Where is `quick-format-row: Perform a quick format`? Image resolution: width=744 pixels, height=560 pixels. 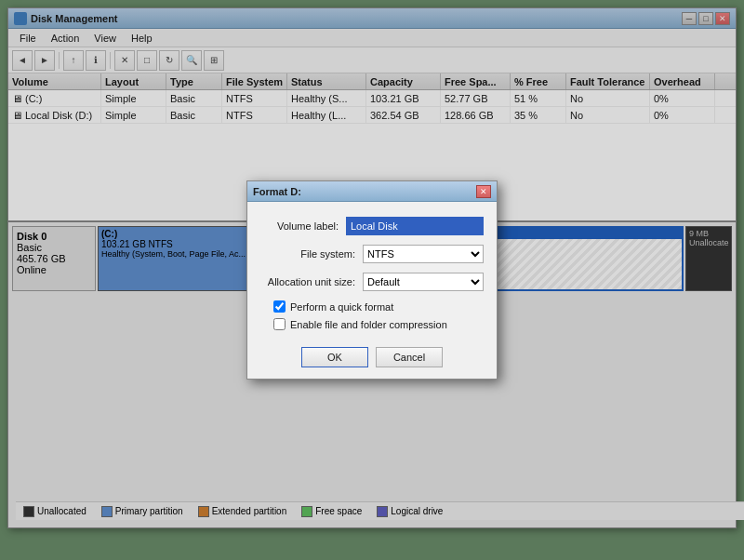
quick-format-row: Perform a quick format is located at coordinates (379, 307).